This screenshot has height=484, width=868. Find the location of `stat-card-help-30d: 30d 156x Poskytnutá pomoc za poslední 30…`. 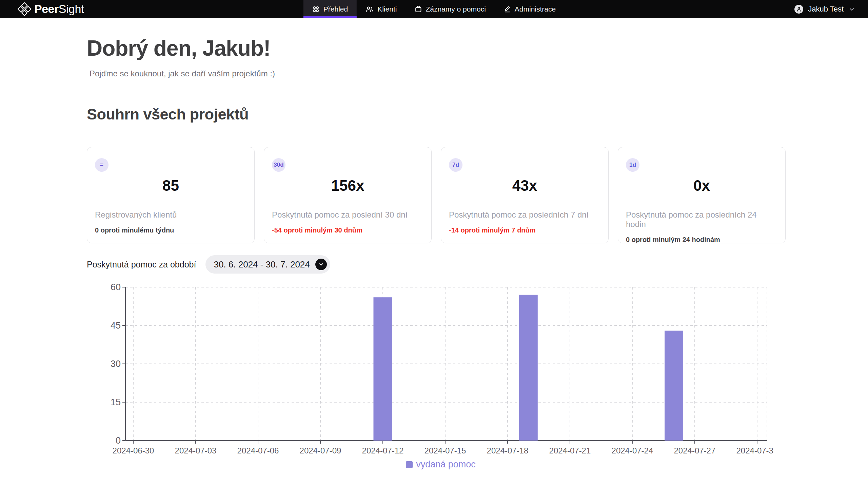

stat-card-help-30d: 30d 156x Poskytnutá pomoc za poslední 30… is located at coordinates (348, 195).